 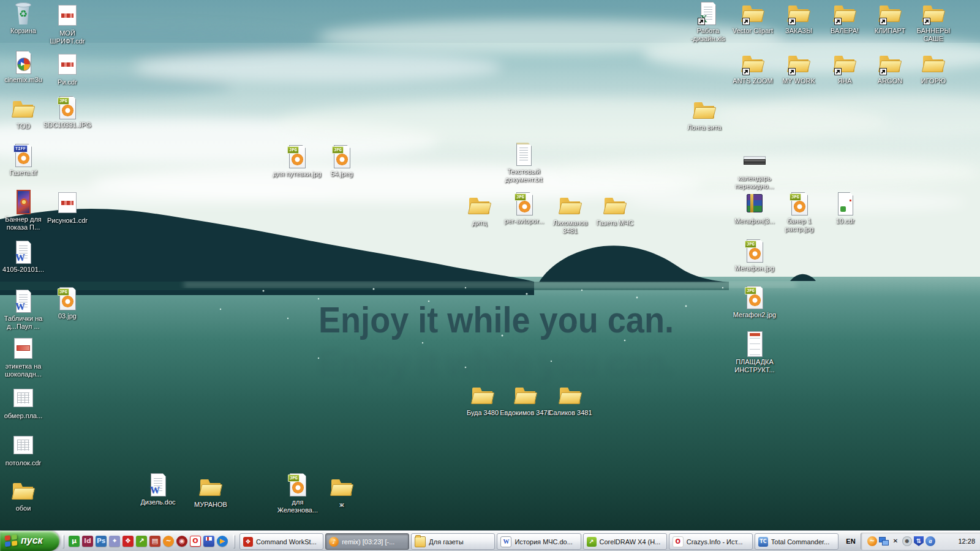 What do you see at coordinates (755, 208) in the screenshot?
I see `desktop-icon: Мегафон(3...` at bounding box center [755, 208].